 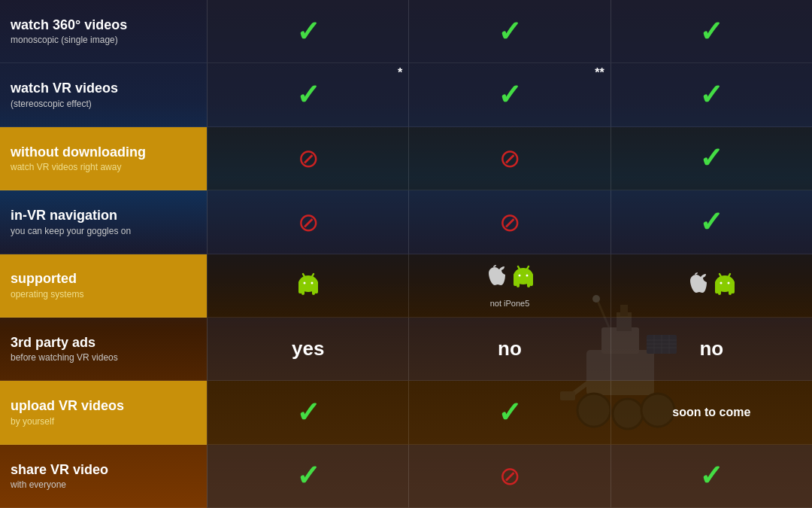 What do you see at coordinates (406, 286) in the screenshot?
I see `table-row-row-os: supportedoperating systems not iPone5` at bounding box center [406, 286].